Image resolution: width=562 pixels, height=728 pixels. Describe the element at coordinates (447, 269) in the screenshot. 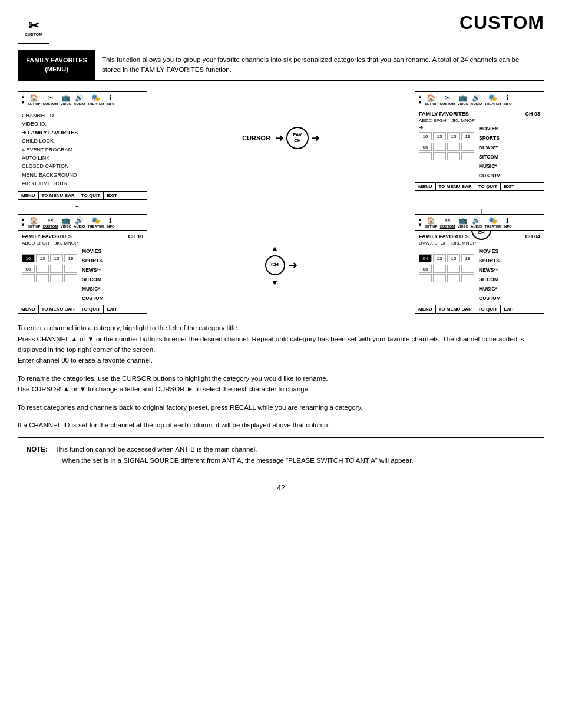

I see `fav-num-row-2-br: 06` at that location.